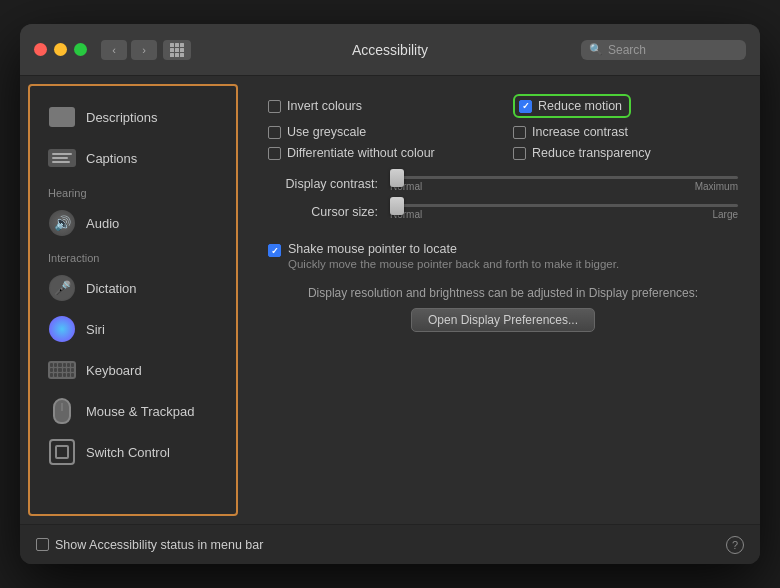 The width and height of the screenshot is (780, 588). Describe the element at coordinates (133, 370) in the screenshot. I see `sidebar-item-keyboard: Keyboard` at that location.